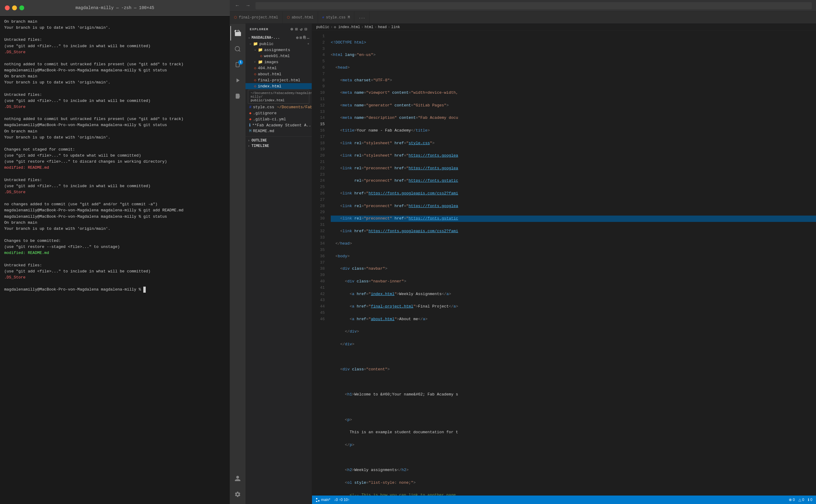 This screenshot has width=816, height=504. Describe the element at coordinates (305, 38) in the screenshot. I see `clone-btn: ⎘` at that location.